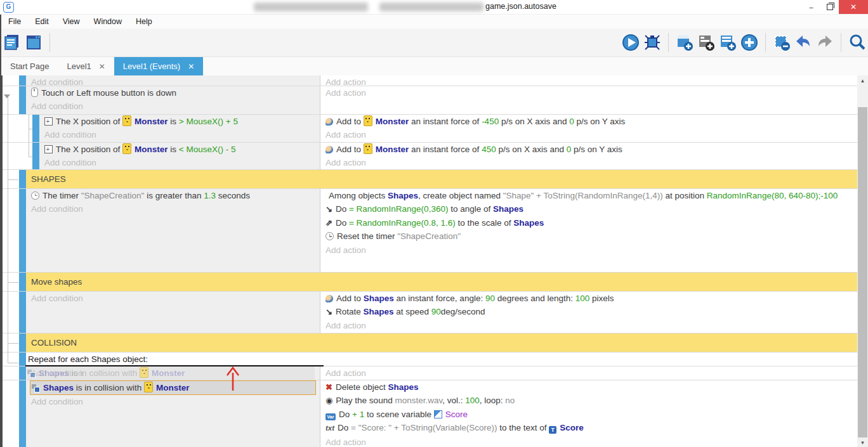  I want to click on add-event-icon, so click(685, 42).